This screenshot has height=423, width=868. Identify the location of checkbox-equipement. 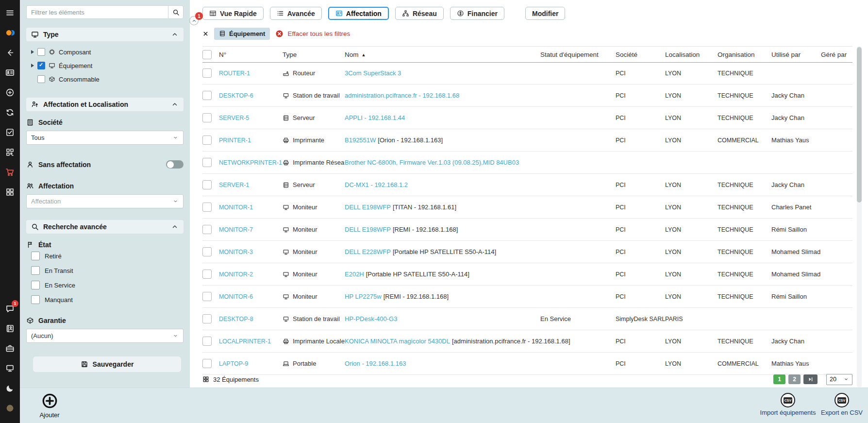
(41, 66).